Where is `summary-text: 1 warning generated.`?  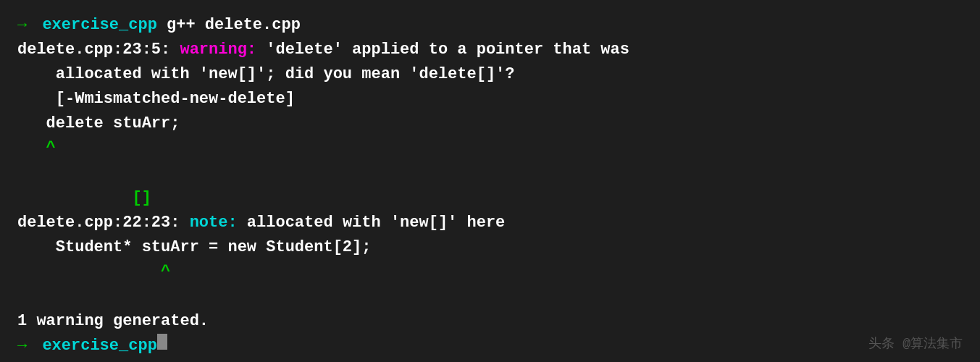 summary-text: 1 warning generated. is located at coordinates (113, 321).